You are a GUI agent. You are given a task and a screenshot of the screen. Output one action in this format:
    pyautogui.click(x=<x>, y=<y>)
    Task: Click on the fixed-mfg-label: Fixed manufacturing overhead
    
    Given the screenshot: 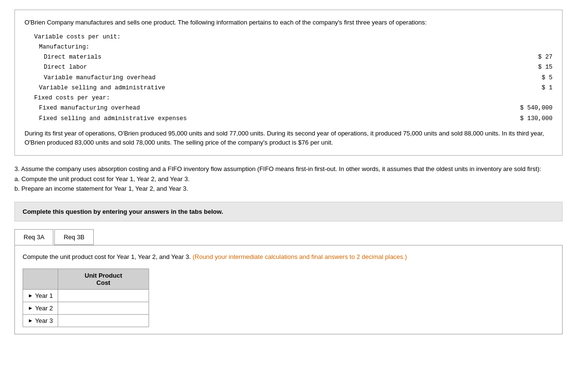 What is the action you would take?
    pyautogui.click(x=130, y=109)
    